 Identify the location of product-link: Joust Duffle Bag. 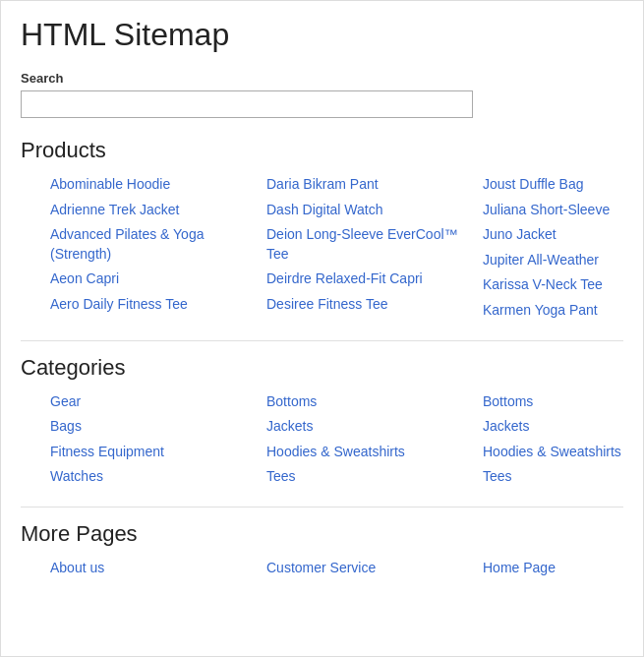
(563, 185).